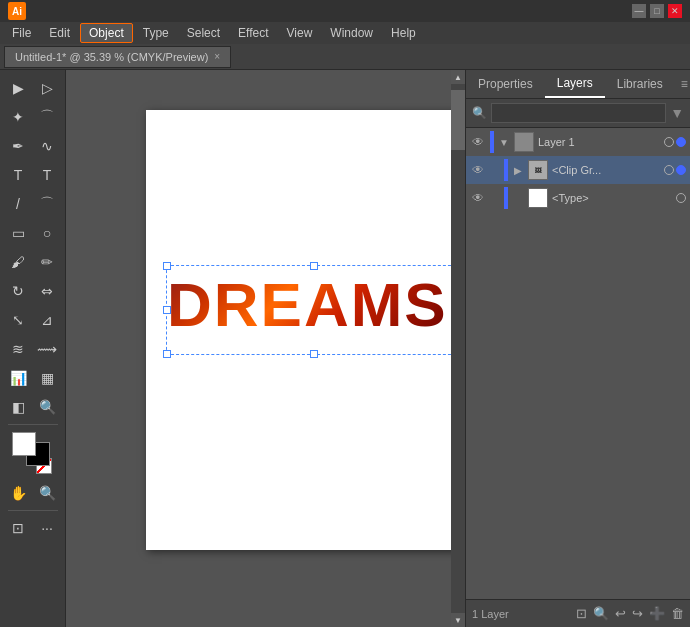  I want to click on panel-icon-locate: ⊡, so click(582, 614).